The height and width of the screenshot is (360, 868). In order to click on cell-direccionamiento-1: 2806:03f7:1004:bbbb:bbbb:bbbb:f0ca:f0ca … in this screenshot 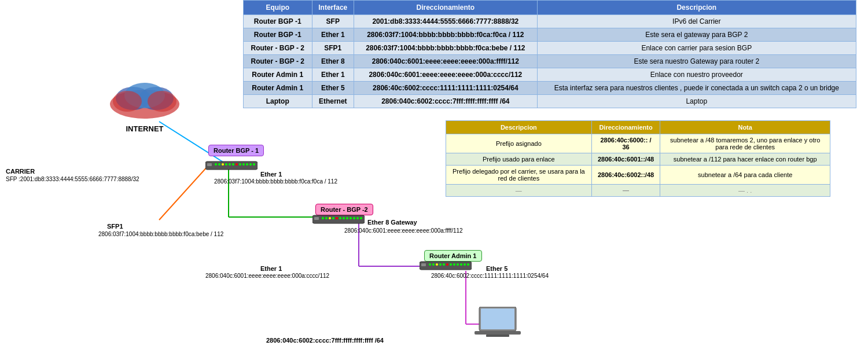, I will do `click(446, 35)`.